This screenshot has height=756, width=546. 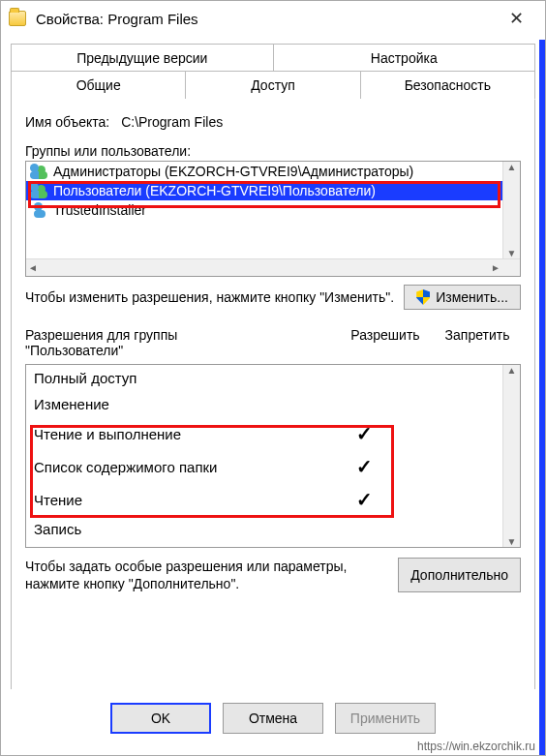 I want to click on tab-general: Общие, so click(x=99, y=85).